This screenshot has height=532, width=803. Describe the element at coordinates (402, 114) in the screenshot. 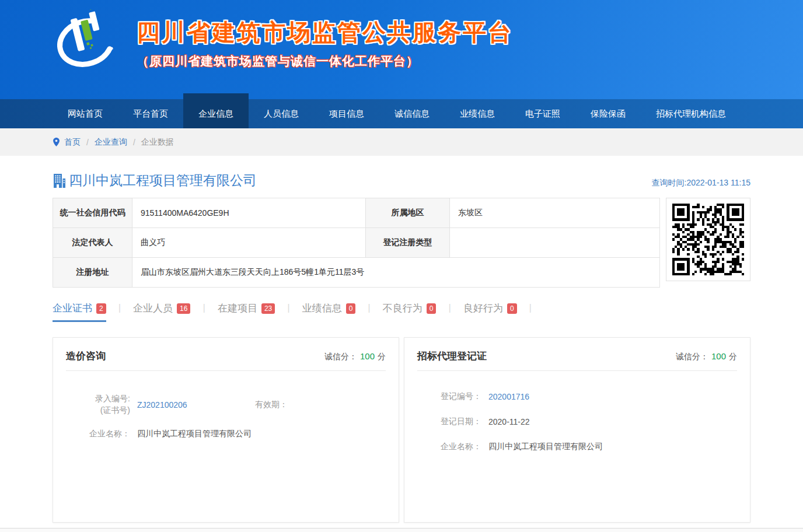

I see `main-nav: 网站首页 平台首页 企业信息 人员信息 项目信息 诚信信息 业绩信息 电子证照 …` at that location.